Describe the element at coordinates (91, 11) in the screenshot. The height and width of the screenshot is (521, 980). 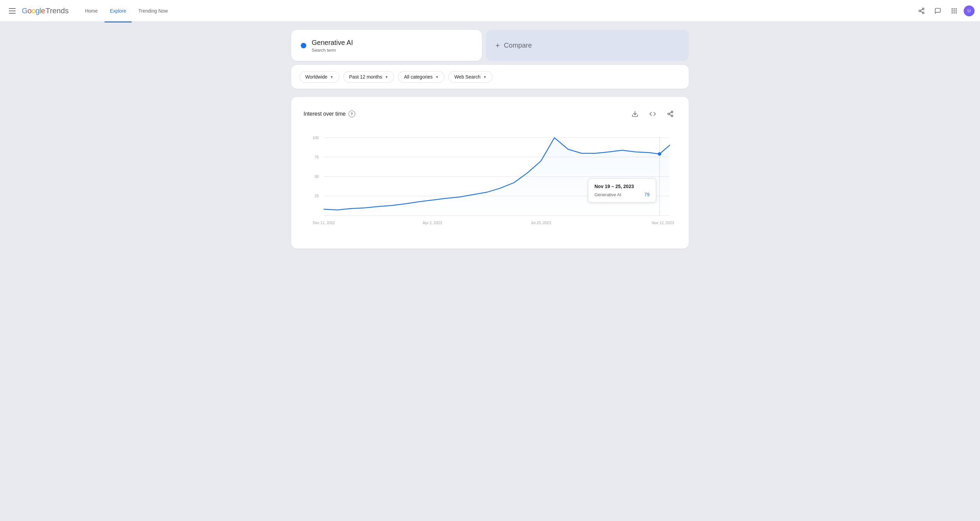
I see `nav-home: Home` at that location.